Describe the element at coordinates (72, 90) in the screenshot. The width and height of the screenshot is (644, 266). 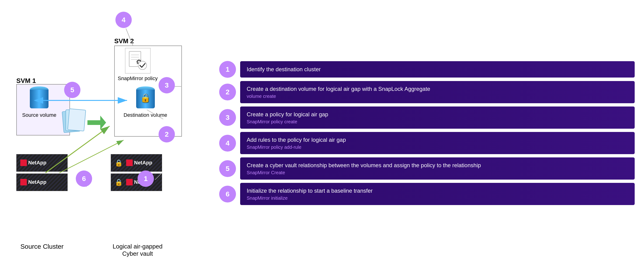
I see `diagram-num-5: 5` at that location.